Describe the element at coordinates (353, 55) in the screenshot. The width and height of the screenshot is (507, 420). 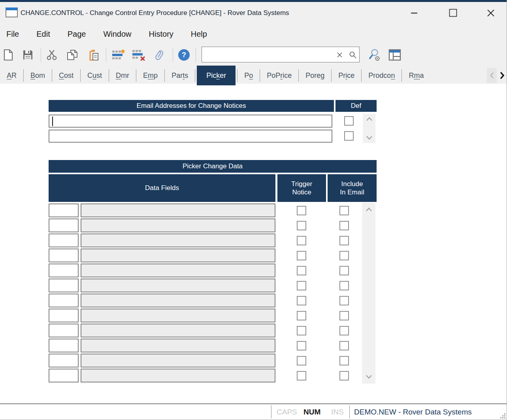
I see `search-icon` at that location.